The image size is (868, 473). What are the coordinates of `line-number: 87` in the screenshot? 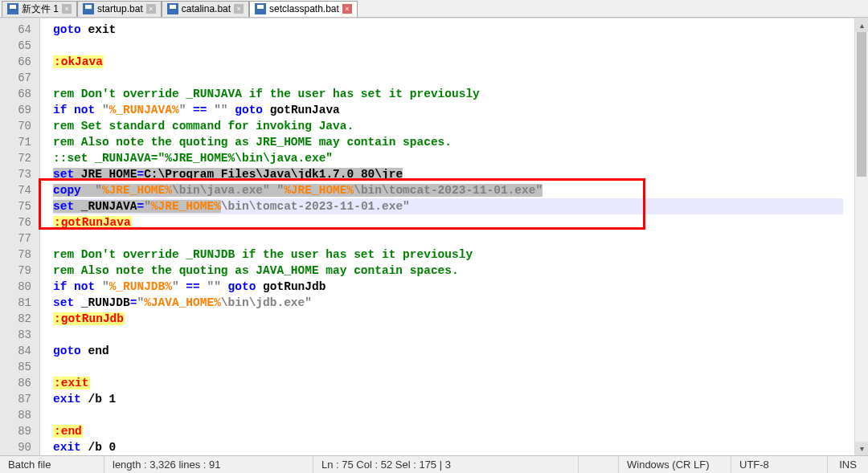 It's located at (16, 399).